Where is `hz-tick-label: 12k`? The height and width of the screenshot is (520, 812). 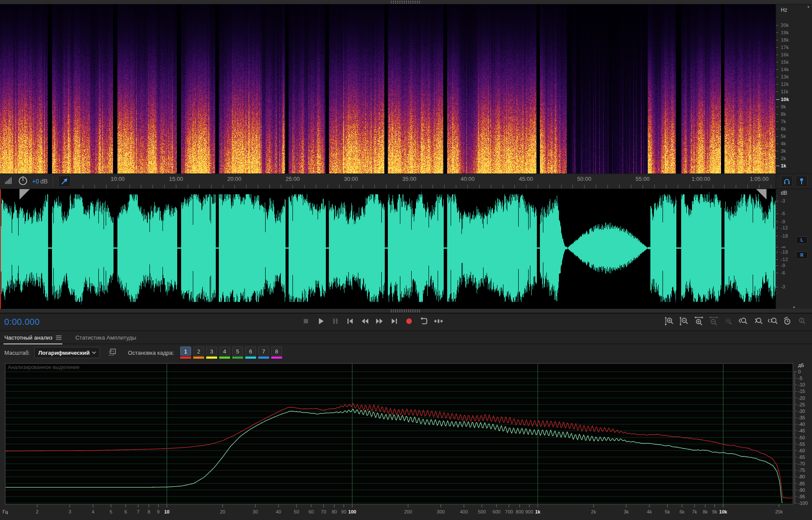
hz-tick-label: 12k is located at coordinates (785, 84).